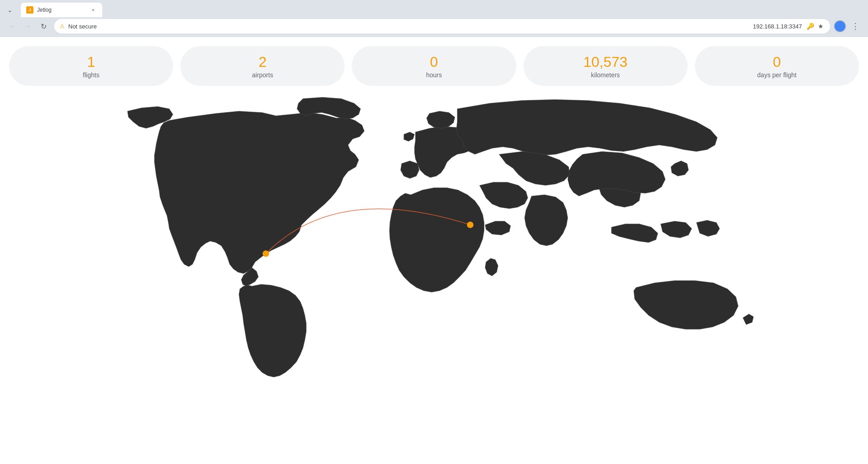 This screenshot has height=464, width=868. Describe the element at coordinates (434, 8) in the screenshot. I see `tab-bar: ⌄ J Jetlog ×` at that location.